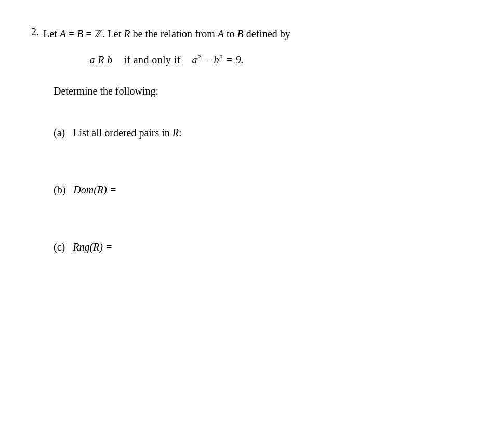  I want to click on determine-text: Determine the following:, so click(172, 91).